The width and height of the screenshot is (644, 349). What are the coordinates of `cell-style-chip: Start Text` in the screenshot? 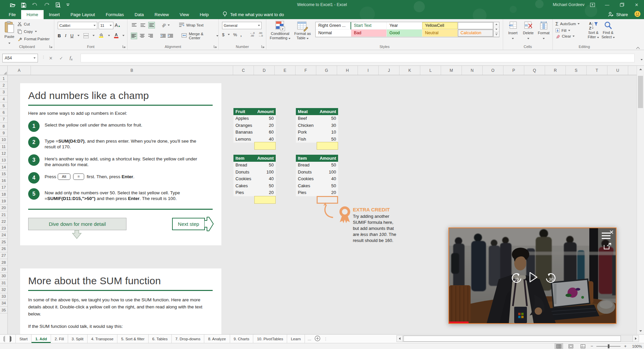 It's located at (369, 26).